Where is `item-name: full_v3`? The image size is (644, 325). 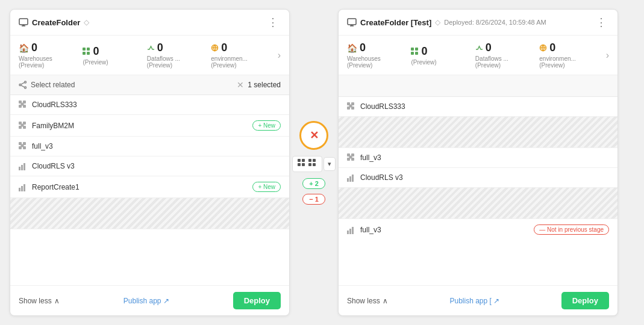
item-name: full_v3 is located at coordinates (157, 146).